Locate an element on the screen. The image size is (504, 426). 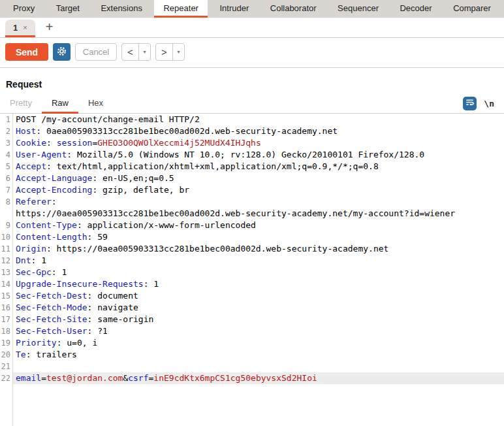
view-tabs: PrettyRawHex is located at coordinates (56, 105).